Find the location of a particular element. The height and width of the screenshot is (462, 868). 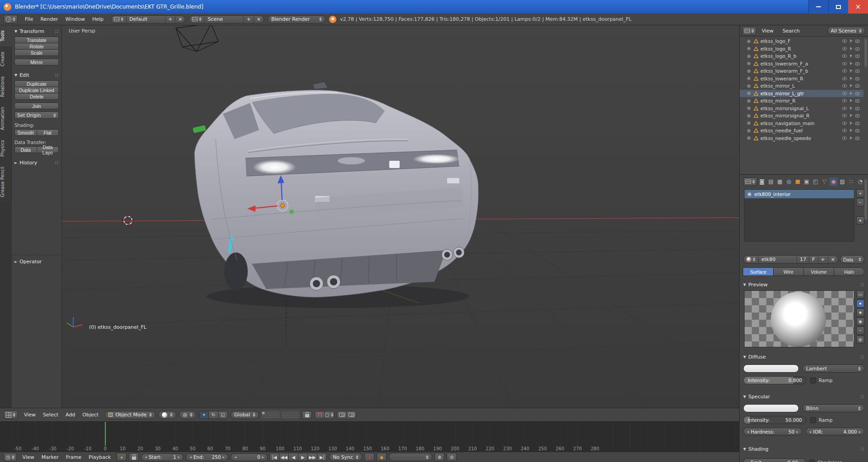

editor-type-timeline-button: ◷ is located at coordinates (10, 457).